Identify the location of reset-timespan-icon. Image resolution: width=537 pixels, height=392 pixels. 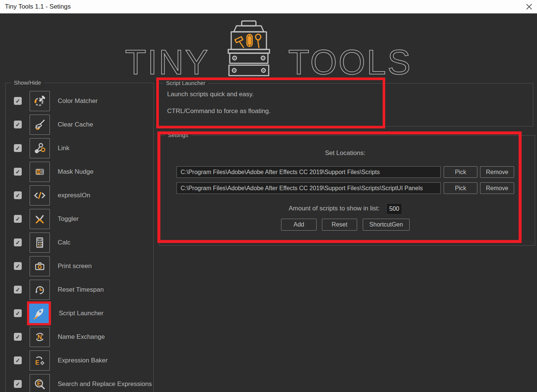
(40, 290).